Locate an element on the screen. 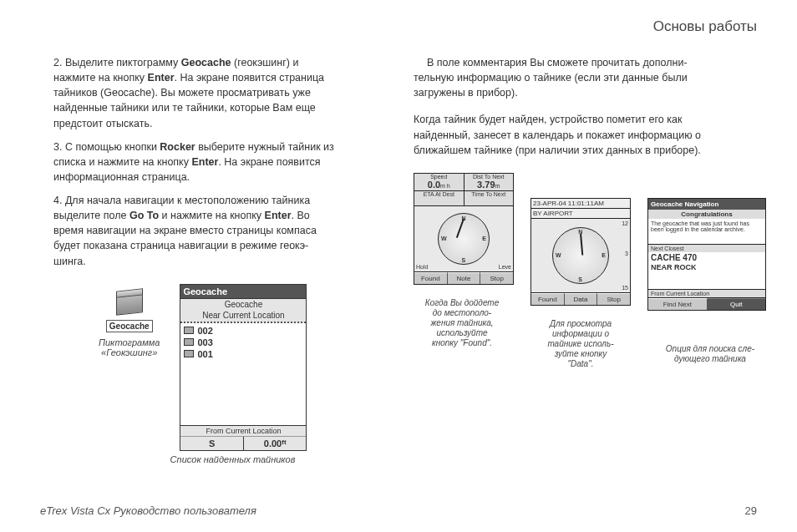 This screenshot has height=532, width=797. field-label: ETA At Dest is located at coordinates (439, 194).